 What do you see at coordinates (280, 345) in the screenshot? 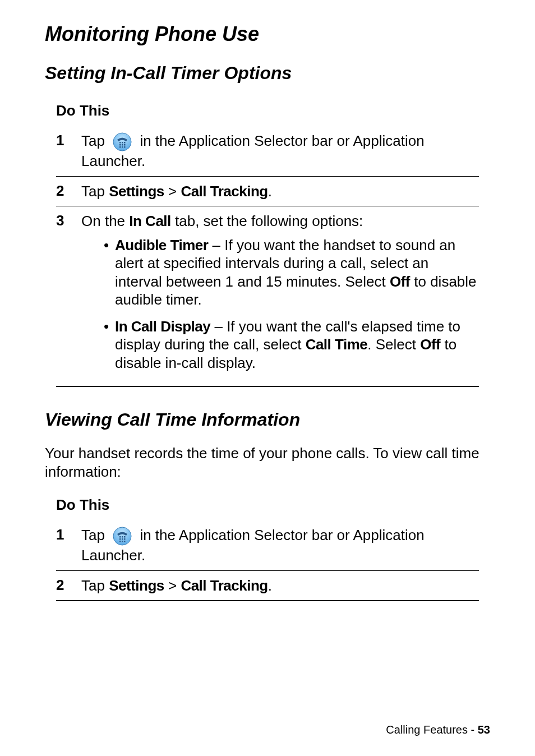
I see `bullet-item: • In Call Display – If you want the call…` at bounding box center [280, 345].